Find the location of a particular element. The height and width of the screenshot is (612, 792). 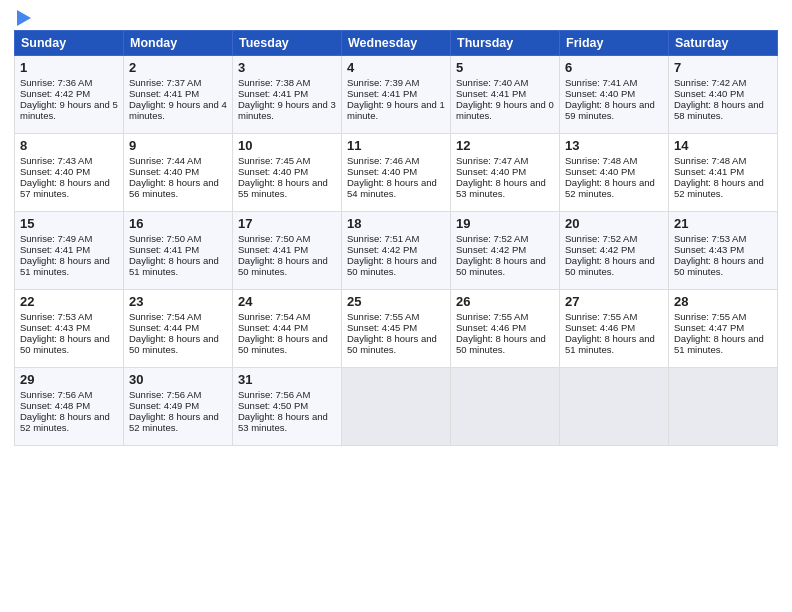

calendar-cell: 5Sunrise: 7:40 AMSunset: 4:41 PMDaylight… is located at coordinates (506, 95).